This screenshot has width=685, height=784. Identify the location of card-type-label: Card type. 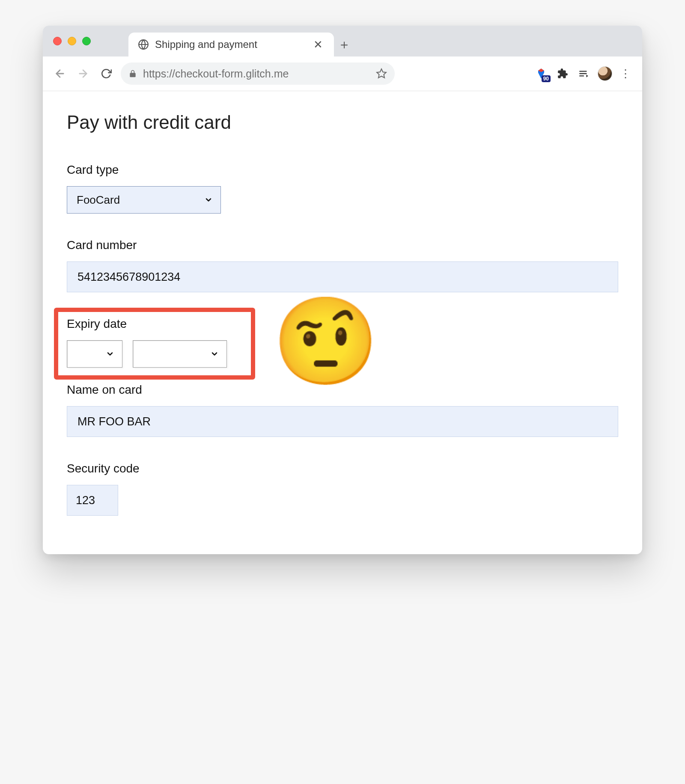
(342, 170).